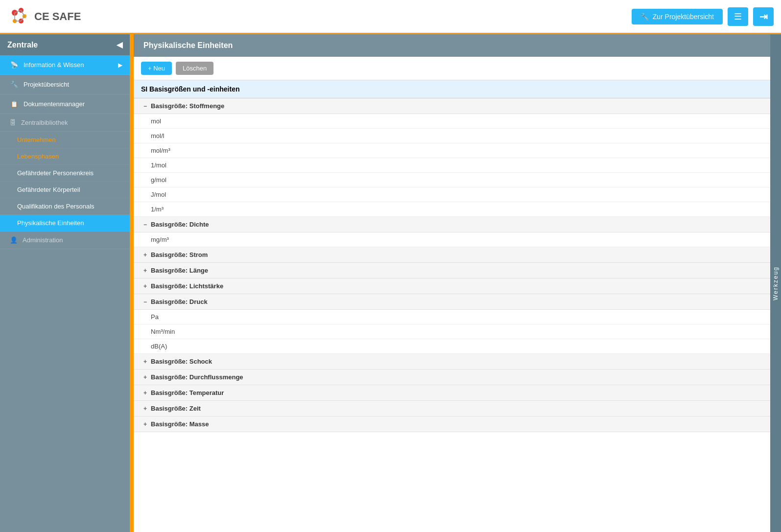 This screenshot has width=781, height=532. Describe the element at coordinates (180, 224) in the screenshot. I see `group-label-dichte: Basisgröße: Dichte` at that location.